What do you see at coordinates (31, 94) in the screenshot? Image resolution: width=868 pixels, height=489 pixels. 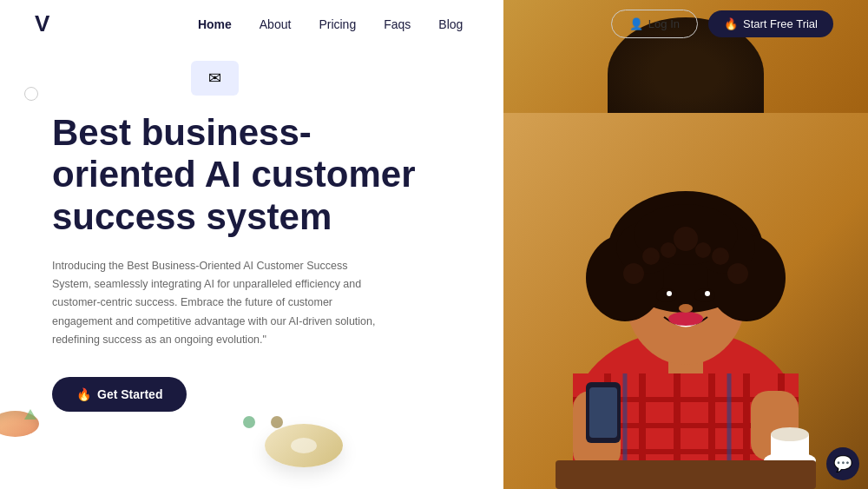 I see `deco-circle` at bounding box center [31, 94].